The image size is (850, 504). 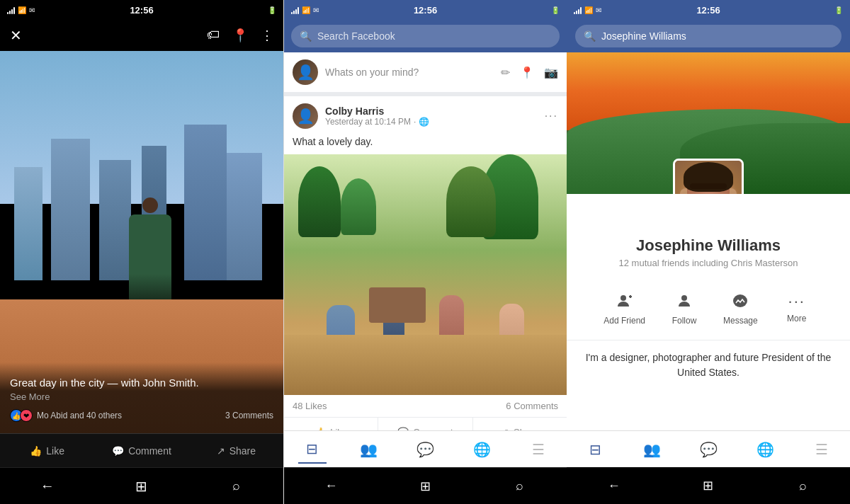 What do you see at coordinates (22, 10) in the screenshot?
I see `wifi-icon: 📶` at bounding box center [22, 10].